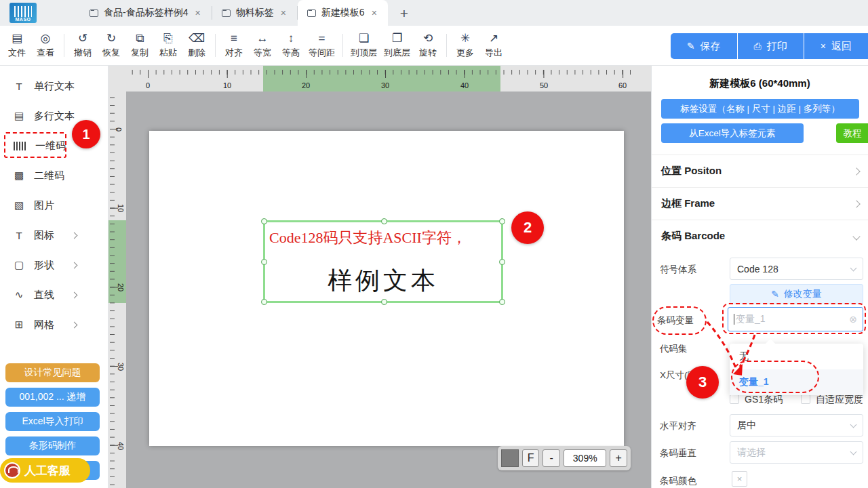  Describe the element at coordinates (119, 129) in the screenshot. I see `ruler-label: 0` at that location.